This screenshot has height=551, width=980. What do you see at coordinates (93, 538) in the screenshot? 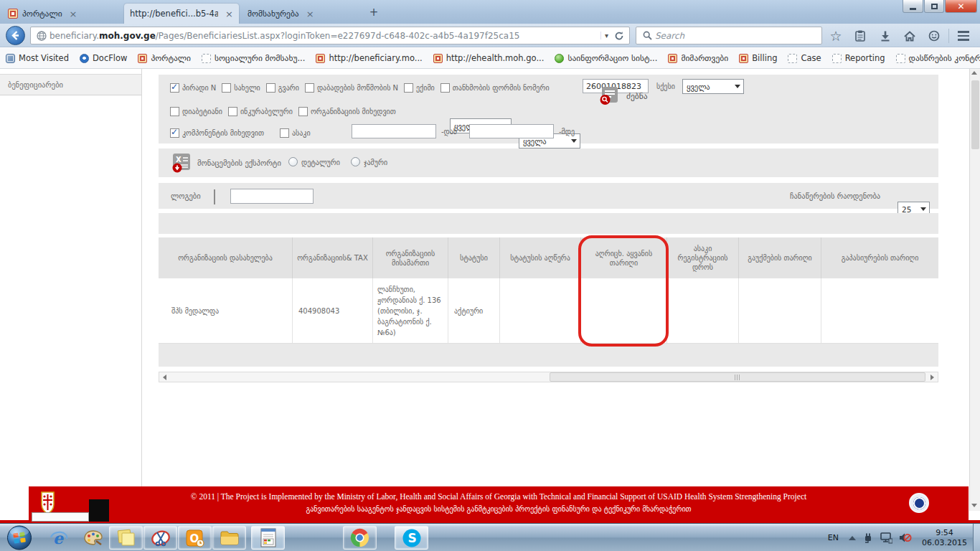
I see `taskbar-paint` at bounding box center [93, 538].